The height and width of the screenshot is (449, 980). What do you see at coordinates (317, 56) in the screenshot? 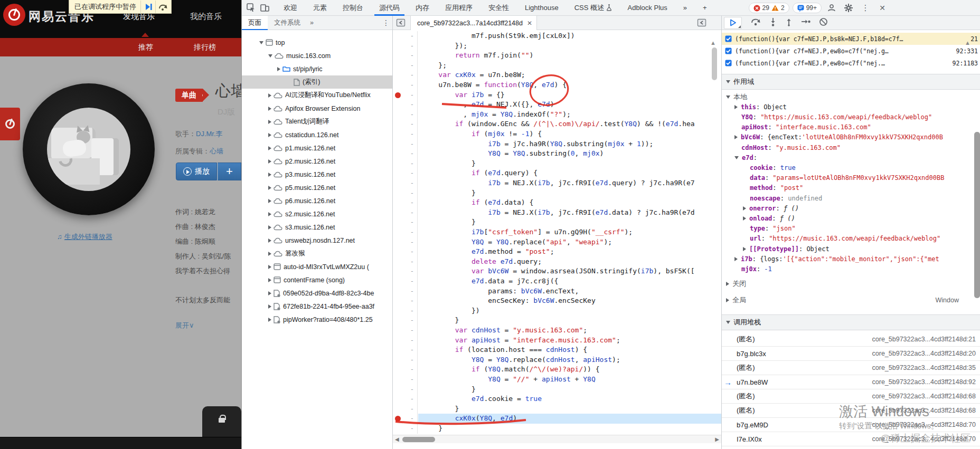
I see `tree-item-music.163.com: music.163.com` at bounding box center [317, 56].